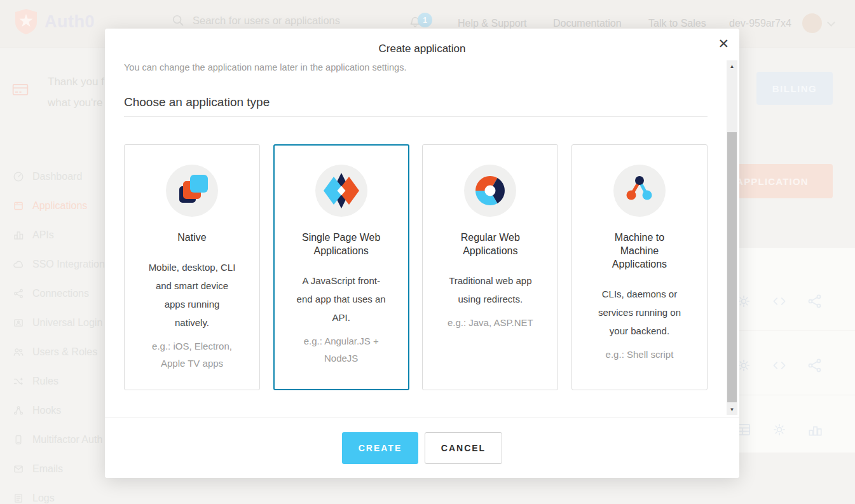  What do you see at coordinates (192, 238) in the screenshot?
I see `card-title: Native` at bounding box center [192, 238].